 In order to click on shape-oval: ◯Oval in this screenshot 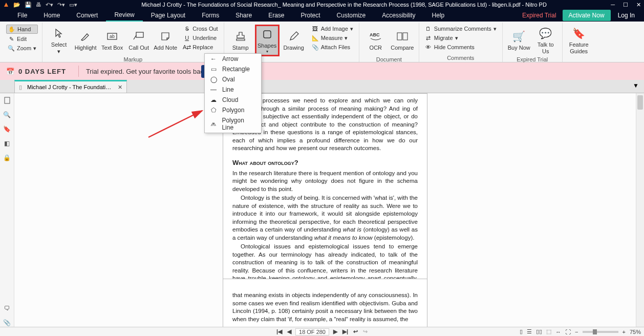, I will do `click(233, 79)`.